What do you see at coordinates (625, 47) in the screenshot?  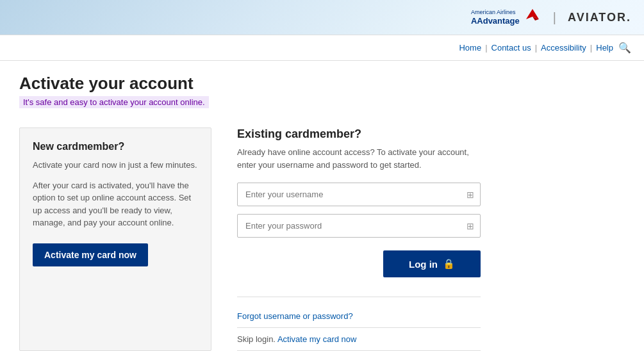 I see `search-icon: 🔍` at bounding box center [625, 47].